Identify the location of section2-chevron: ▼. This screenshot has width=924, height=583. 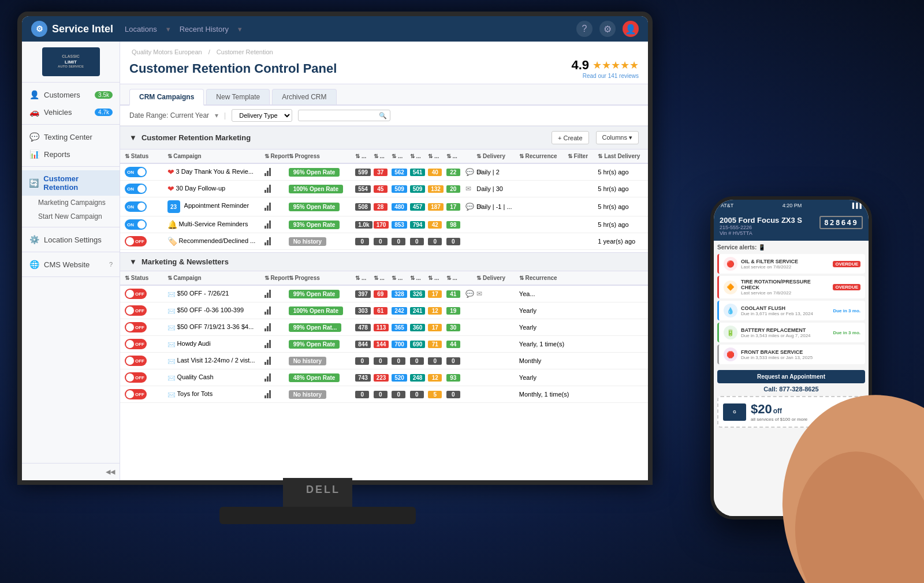
(133, 262).